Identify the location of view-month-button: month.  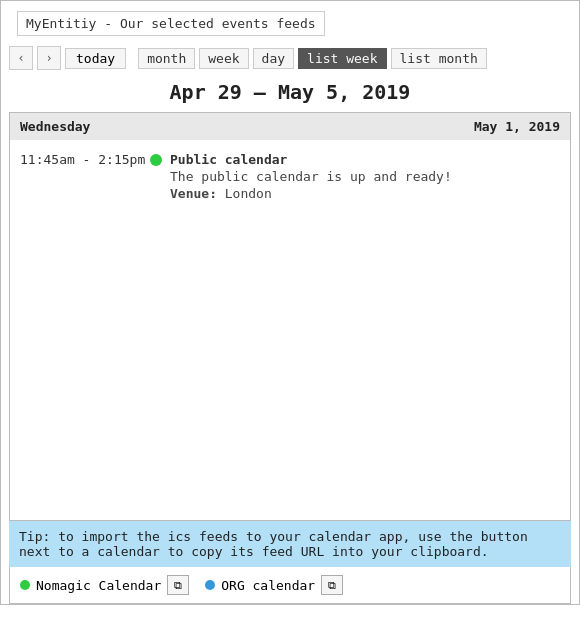
(166, 58).